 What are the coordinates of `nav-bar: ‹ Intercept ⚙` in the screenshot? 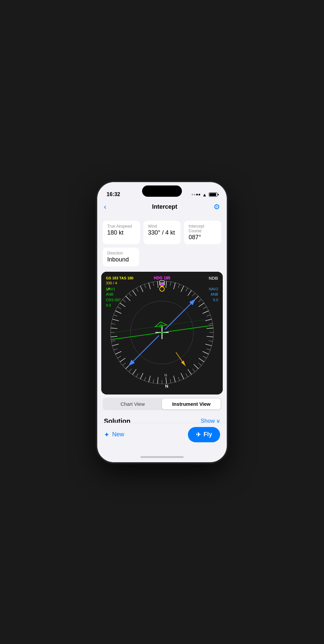 It's located at (162, 208).